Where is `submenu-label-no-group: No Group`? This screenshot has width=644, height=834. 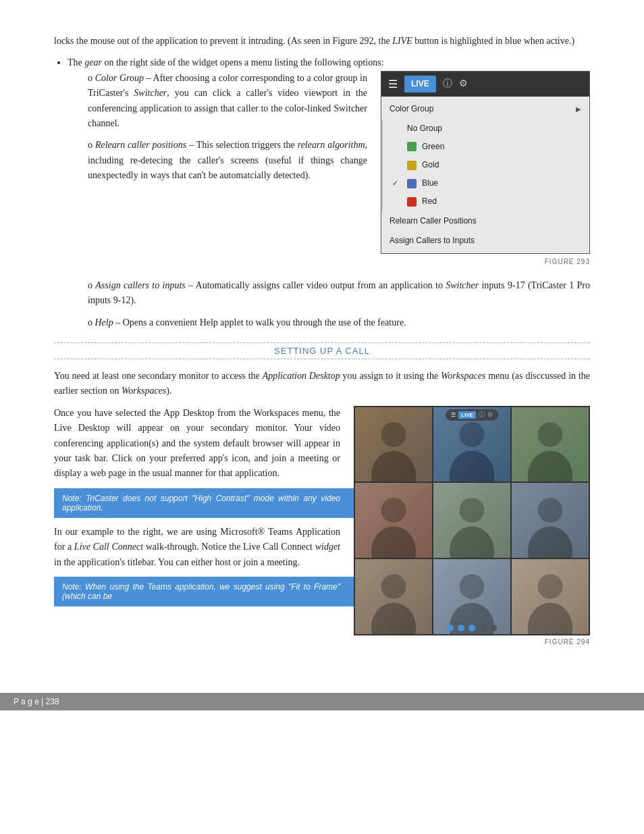 submenu-label-no-group: No Group is located at coordinates (425, 128).